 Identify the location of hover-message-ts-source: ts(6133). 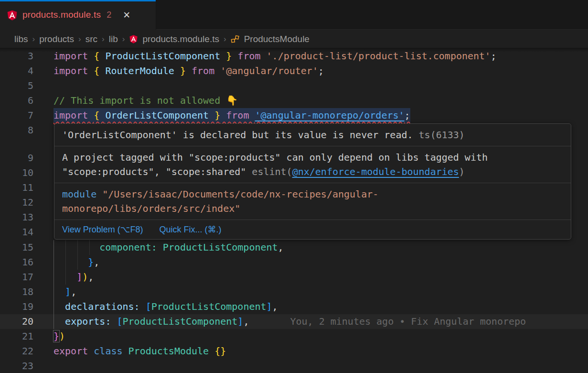
(442, 135).